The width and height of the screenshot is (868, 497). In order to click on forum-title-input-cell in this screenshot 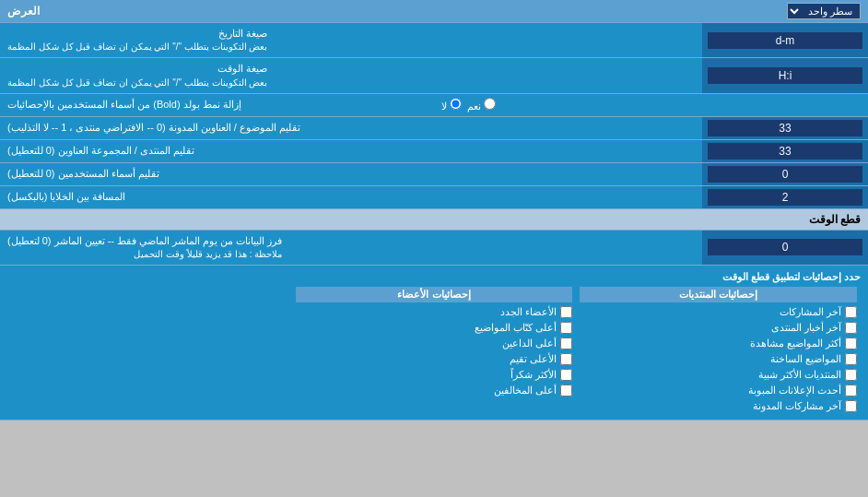, I will do `click(785, 151)`.